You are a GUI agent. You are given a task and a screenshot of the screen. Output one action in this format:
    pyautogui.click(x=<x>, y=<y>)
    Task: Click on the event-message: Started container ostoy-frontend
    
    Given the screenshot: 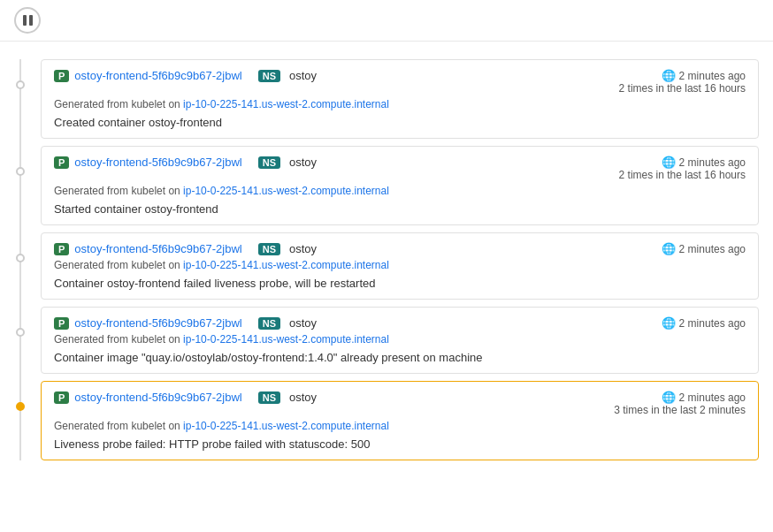 What is the action you would take?
    pyautogui.click(x=400, y=209)
    